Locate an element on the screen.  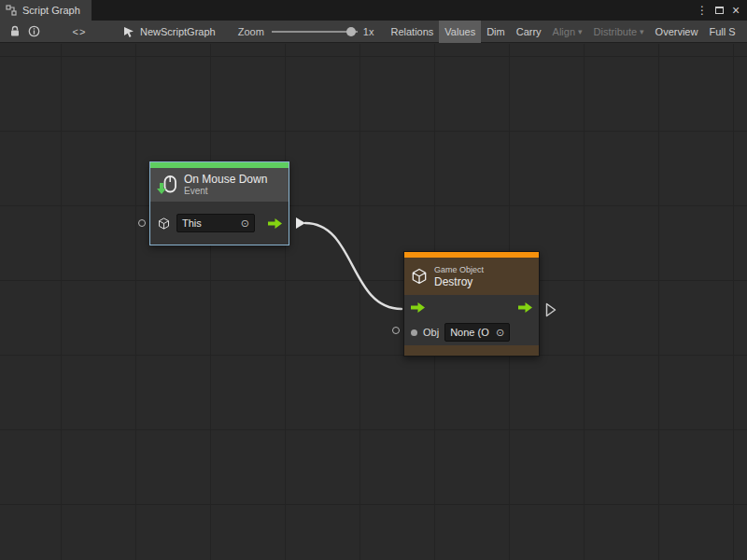
node-on-mouse-down: On Mouse Down Event This ⊙ is located at coordinates (219, 203).